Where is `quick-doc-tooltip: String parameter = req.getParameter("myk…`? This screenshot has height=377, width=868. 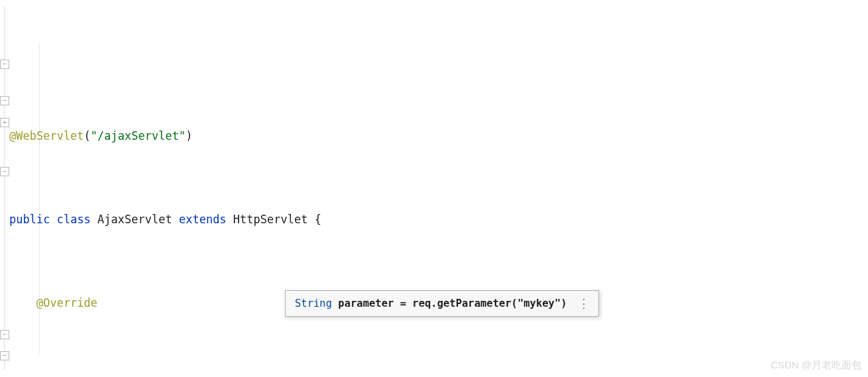 quick-doc-tooltip: String parameter = req.getParameter("myk… is located at coordinates (442, 303).